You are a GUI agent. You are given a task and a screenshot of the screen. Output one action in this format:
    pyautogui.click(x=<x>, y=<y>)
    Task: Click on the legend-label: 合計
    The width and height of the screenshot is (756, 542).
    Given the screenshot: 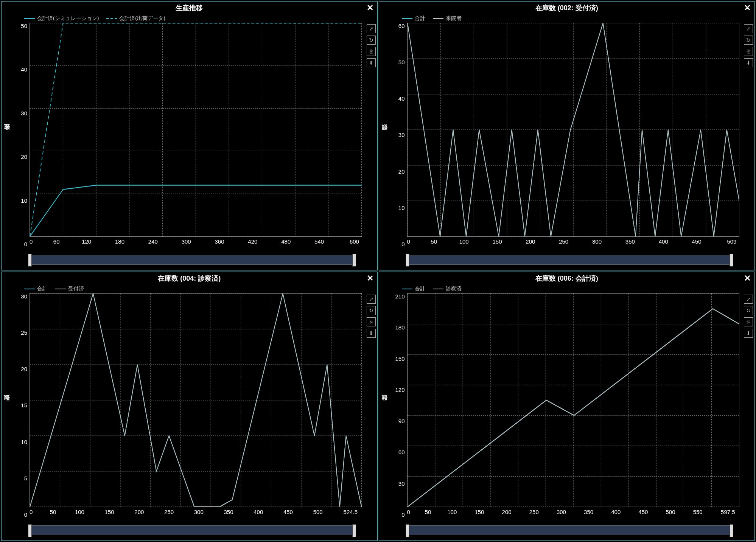 What is the action you would take?
    pyautogui.click(x=42, y=289)
    